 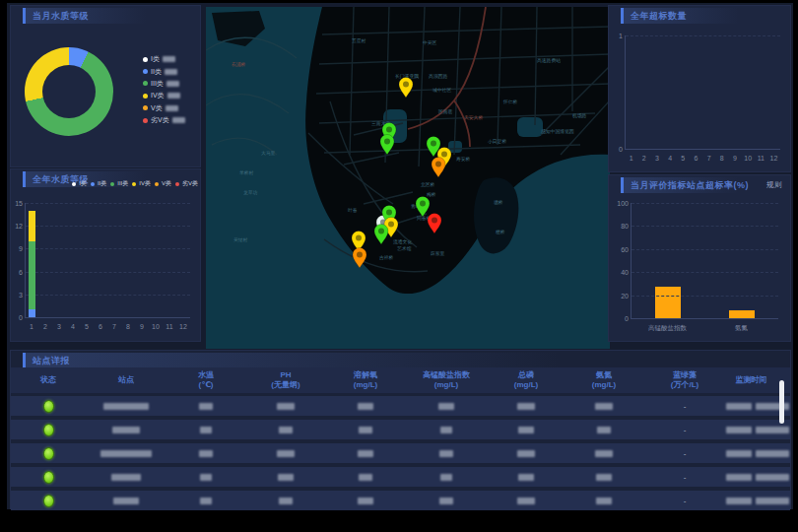 I want to click on bar-segment-III类, so click(x=32, y=276).